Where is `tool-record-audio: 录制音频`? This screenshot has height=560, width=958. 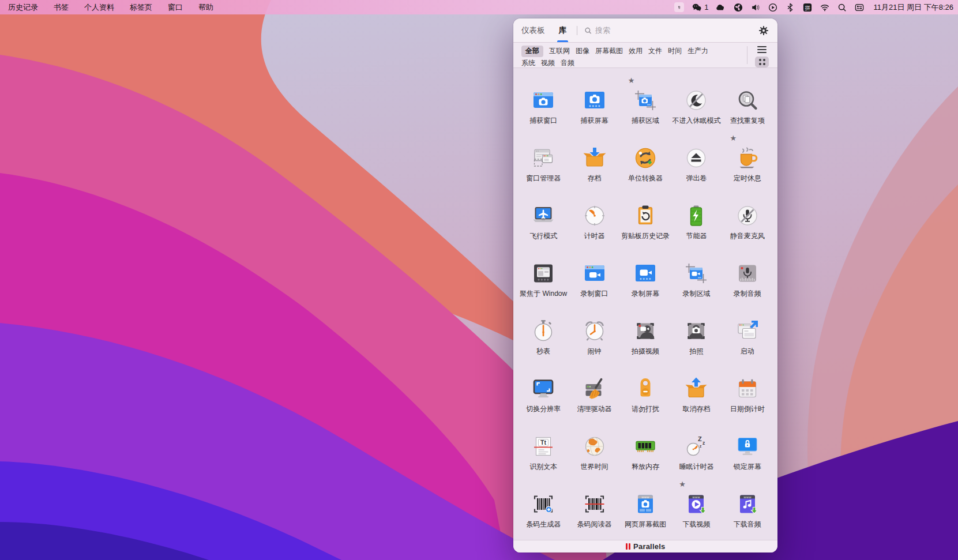
tool-record-audio: 录制音频 is located at coordinates (747, 278).